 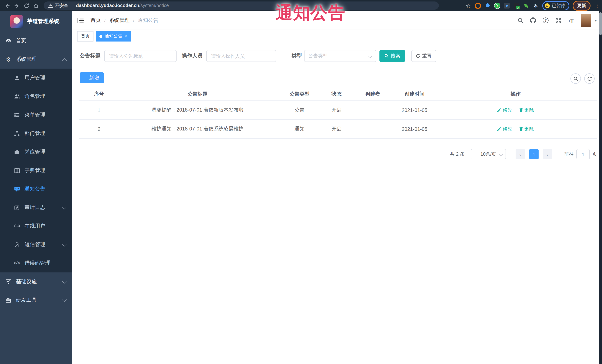 I want to click on browser-back-icon, so click(x=7, y=5).